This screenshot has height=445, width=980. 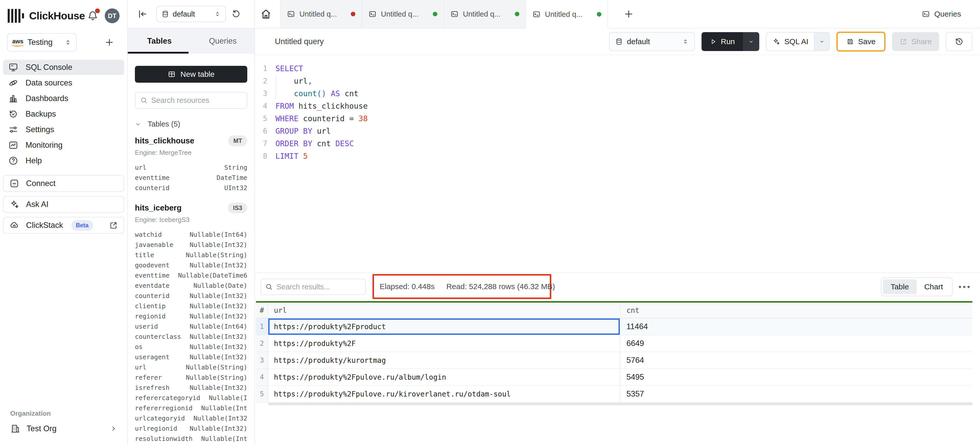 What do you see at coordinates (796, 310) in the screenshot?
I see `header-cnt: cnt` at bounding box center [796, 310].